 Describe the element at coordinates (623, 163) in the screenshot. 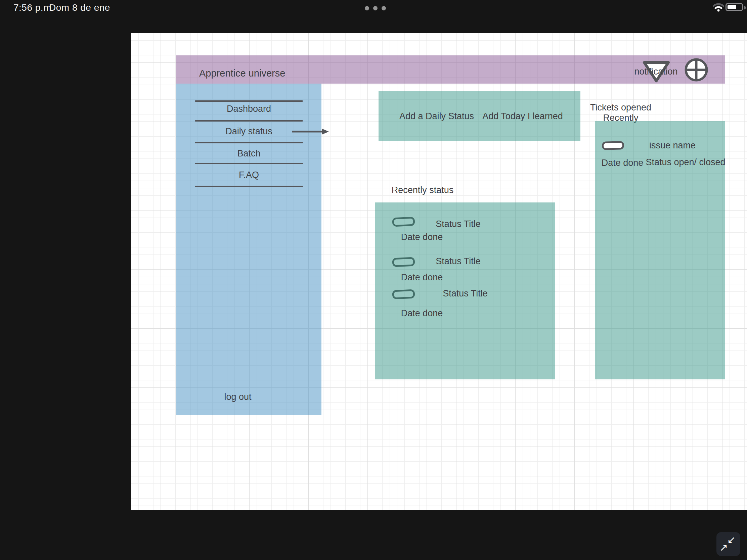

I see `ticket-date-done-label: Date done` at that location.